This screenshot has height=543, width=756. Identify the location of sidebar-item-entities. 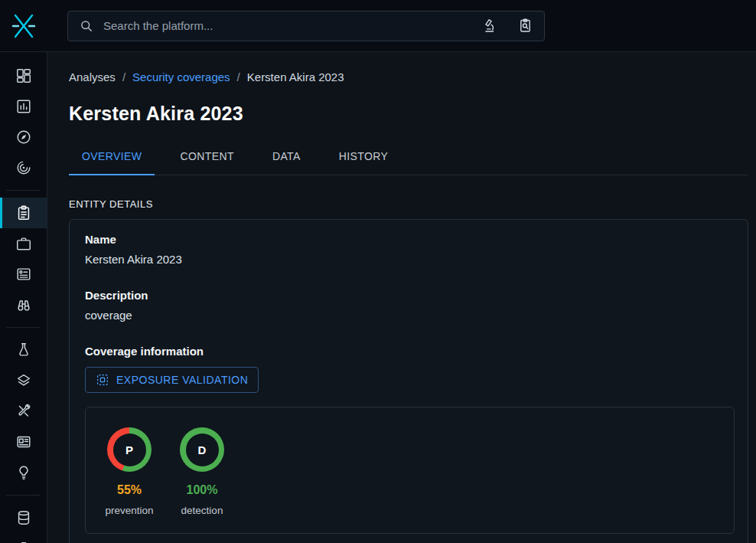
(23, 442).